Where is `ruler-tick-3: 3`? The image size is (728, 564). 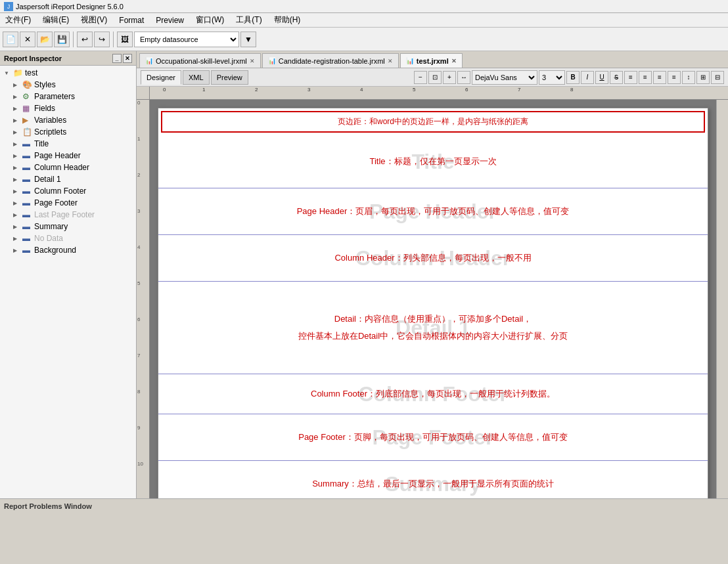
ruler-tick-3: 3 is located at coordinates (309, 89).